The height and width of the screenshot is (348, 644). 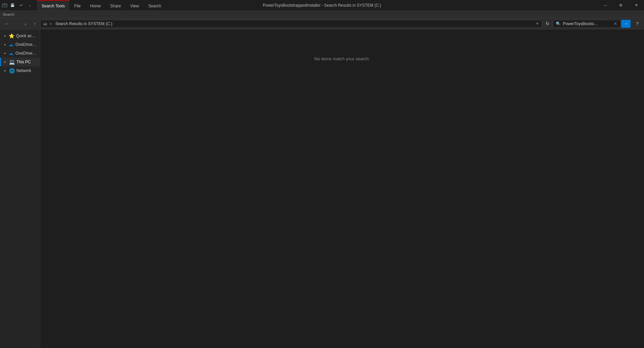 What do you see at coordinates (96, 5) in the screenshot?
I see `tab-home: Home` at bounding box center [96, 5].